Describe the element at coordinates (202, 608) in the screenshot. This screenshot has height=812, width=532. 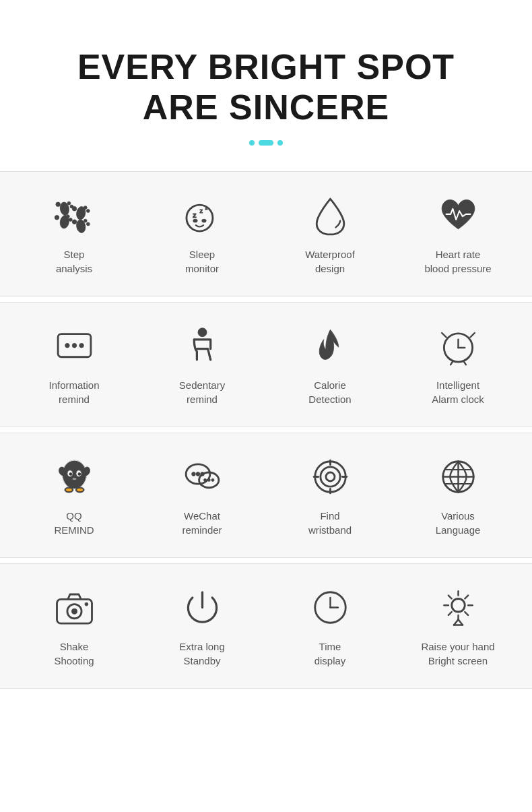
I see `standby-icon` at that location.